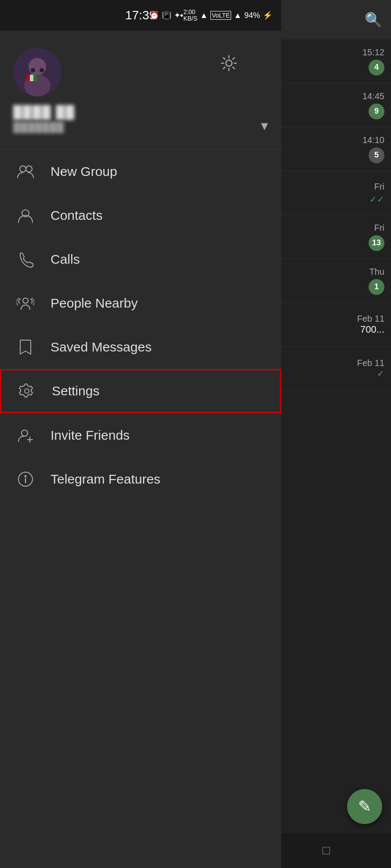 The height and width of the screenshot is (868, 391). I want to click on signal-bars-icon: ▲, so click(238, 16).